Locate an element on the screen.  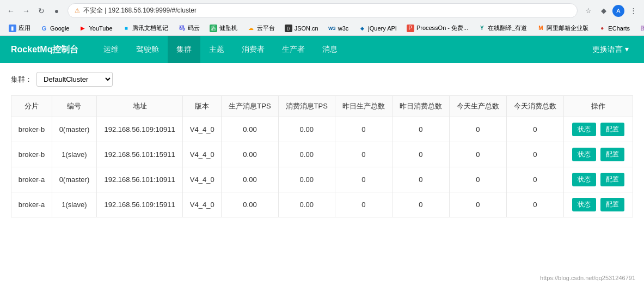
col-produce-tps: 生产消息TPS is located at coordinates (250, 107).